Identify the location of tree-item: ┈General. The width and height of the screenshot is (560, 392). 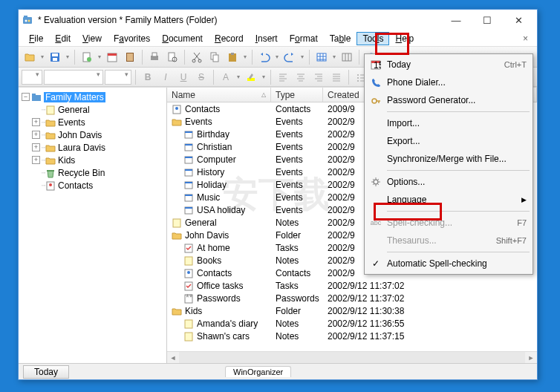
(92, 110).